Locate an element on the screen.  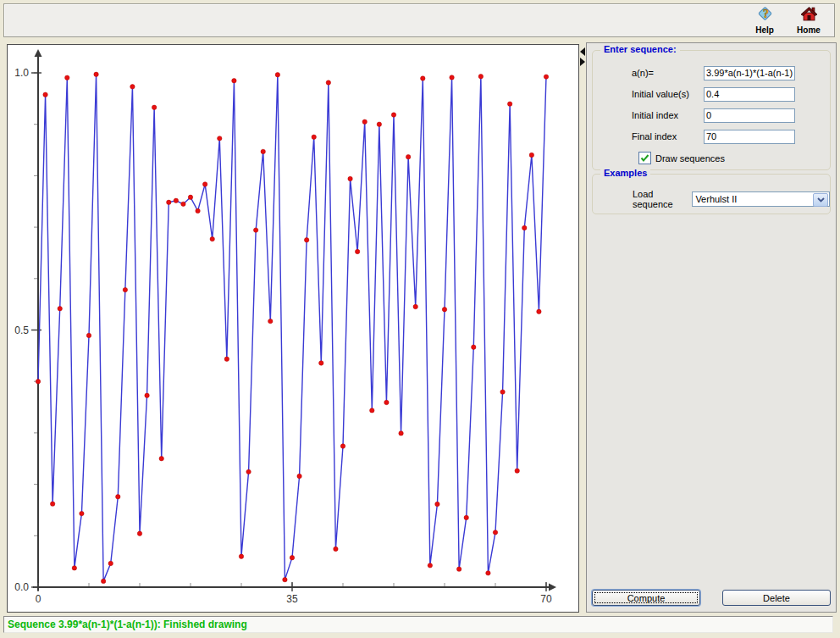
initial-index-label: Initial index is located at coordinates (667, 115).